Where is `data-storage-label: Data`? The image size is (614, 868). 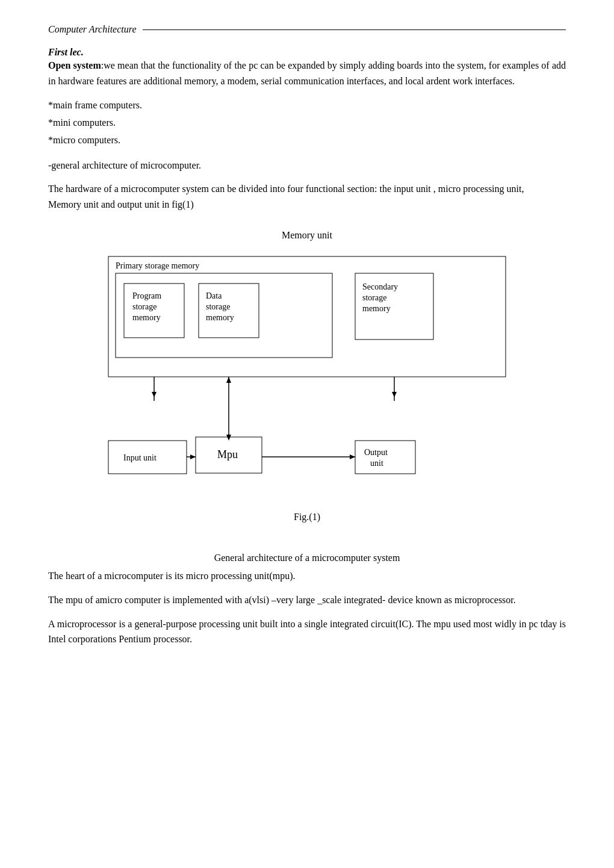
data-storage-label: Data is located at coordinates (214, 296).